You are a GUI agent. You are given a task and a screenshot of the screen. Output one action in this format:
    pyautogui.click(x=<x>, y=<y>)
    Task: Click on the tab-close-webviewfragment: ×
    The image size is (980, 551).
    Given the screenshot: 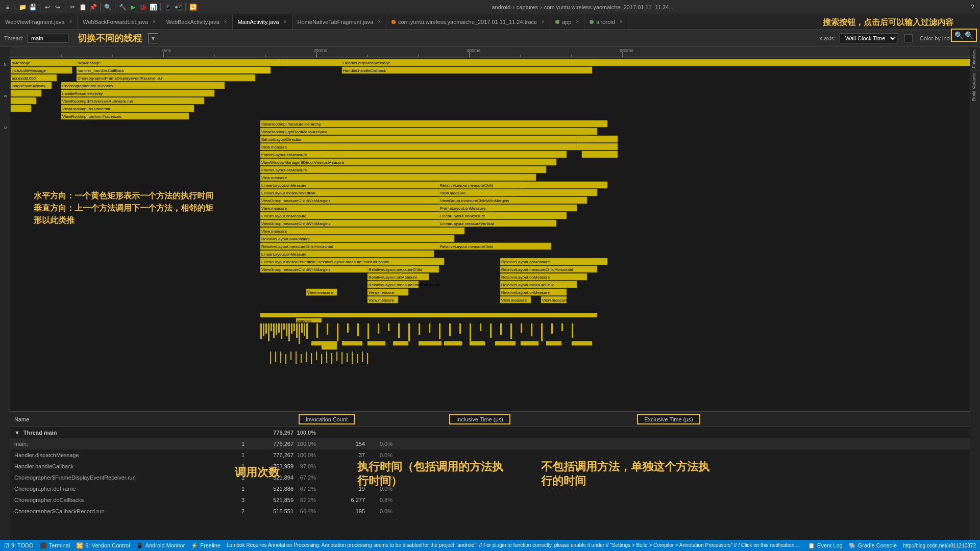 What is the action you would take?
    pyautogui.click(x=70, y=21)
    